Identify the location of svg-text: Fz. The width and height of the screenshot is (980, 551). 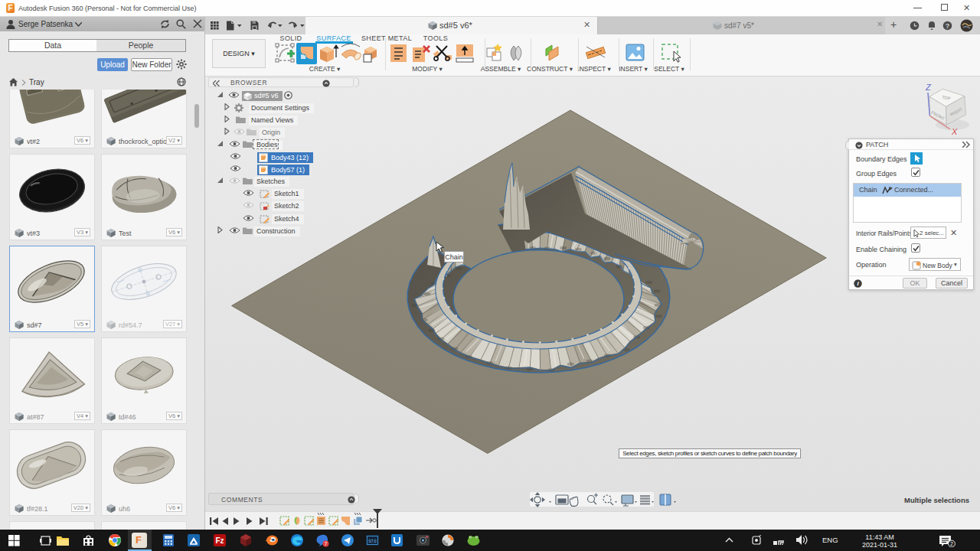
(219, 540).